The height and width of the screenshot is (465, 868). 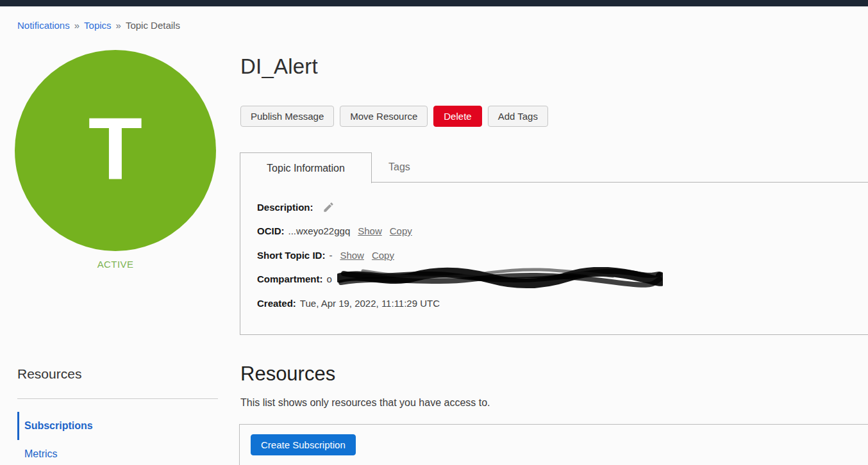 What do you see at coordinates (319, 231) in the screenshot?
I see `ocid-value: ...wxeyo22ggq` at bounding box center [319, 231].